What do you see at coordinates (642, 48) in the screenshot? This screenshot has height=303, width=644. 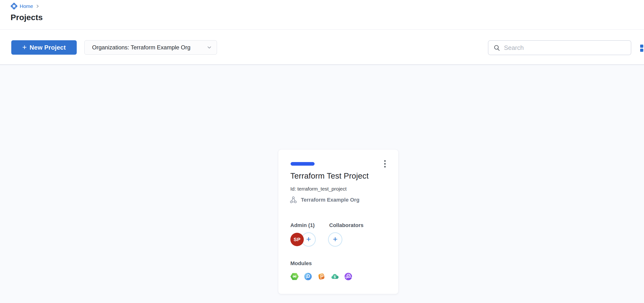 I see `grid-view-icon` at bounding box center [642, 48].